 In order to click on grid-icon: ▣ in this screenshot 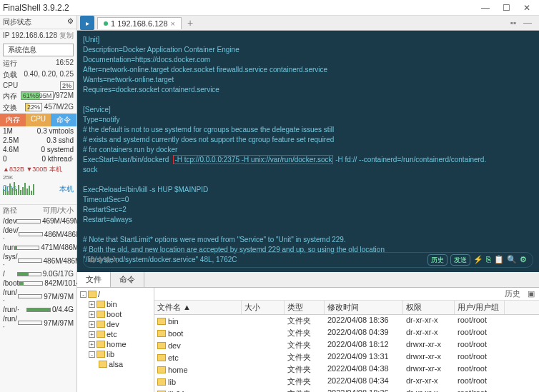, I will do `click(531, 294)`.